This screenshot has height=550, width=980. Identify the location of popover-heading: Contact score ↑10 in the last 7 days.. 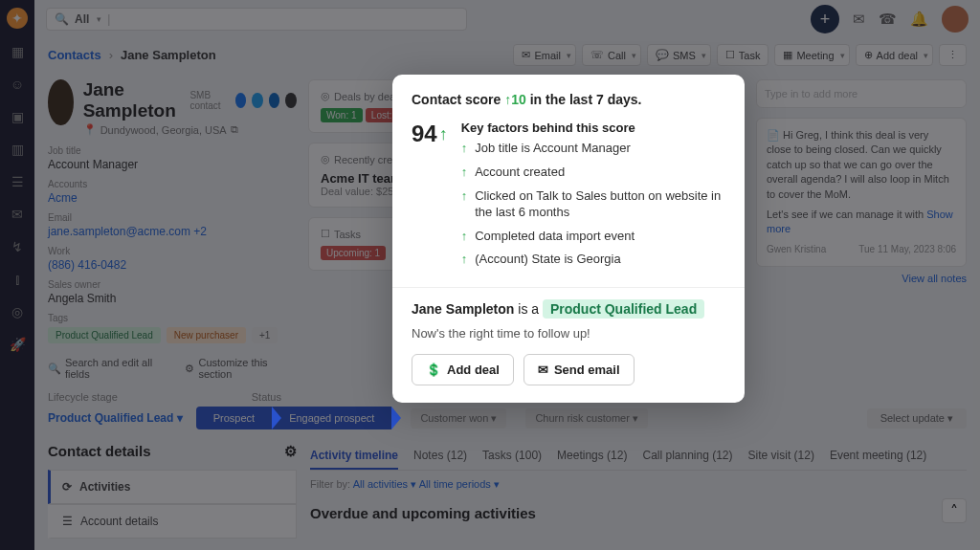
(568, 99).